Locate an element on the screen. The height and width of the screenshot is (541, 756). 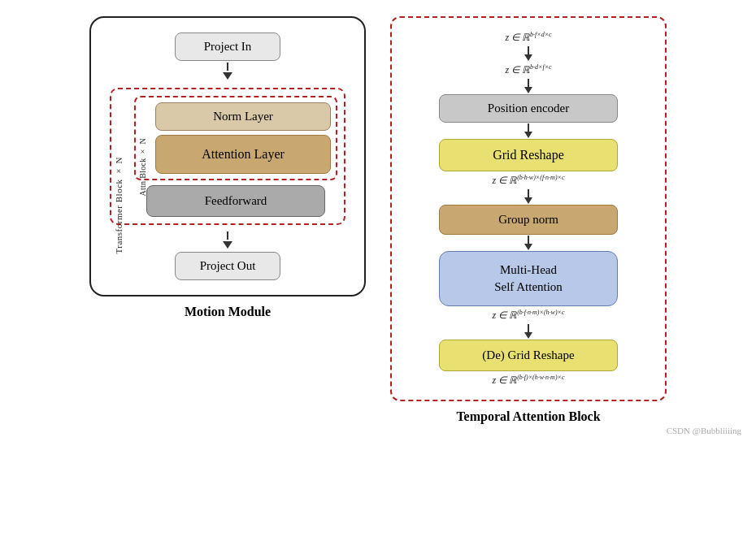
math-z5-sup: (b·f)×(h·w·n·m)×c is located at coordinates (541, 377).